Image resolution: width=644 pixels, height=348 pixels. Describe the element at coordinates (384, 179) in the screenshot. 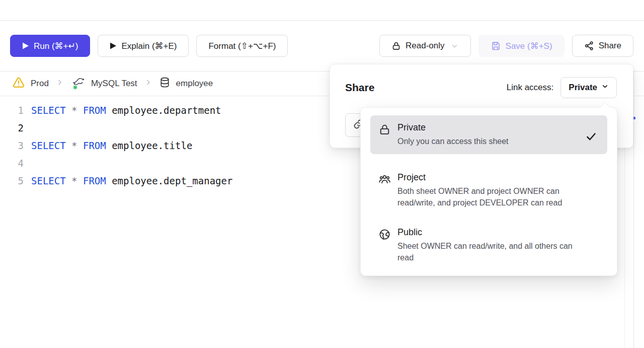

I see `user-group-icon` at that location.